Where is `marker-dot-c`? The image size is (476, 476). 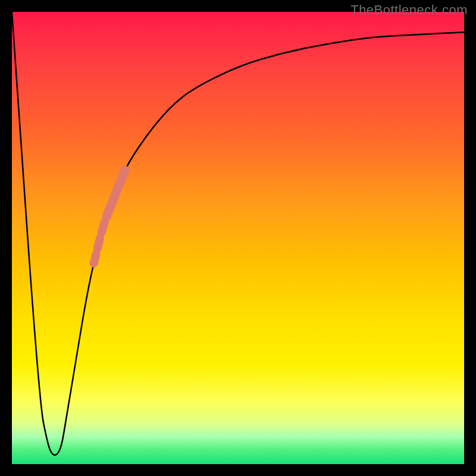
marker-dot-c is located at coordinates (99, 243).